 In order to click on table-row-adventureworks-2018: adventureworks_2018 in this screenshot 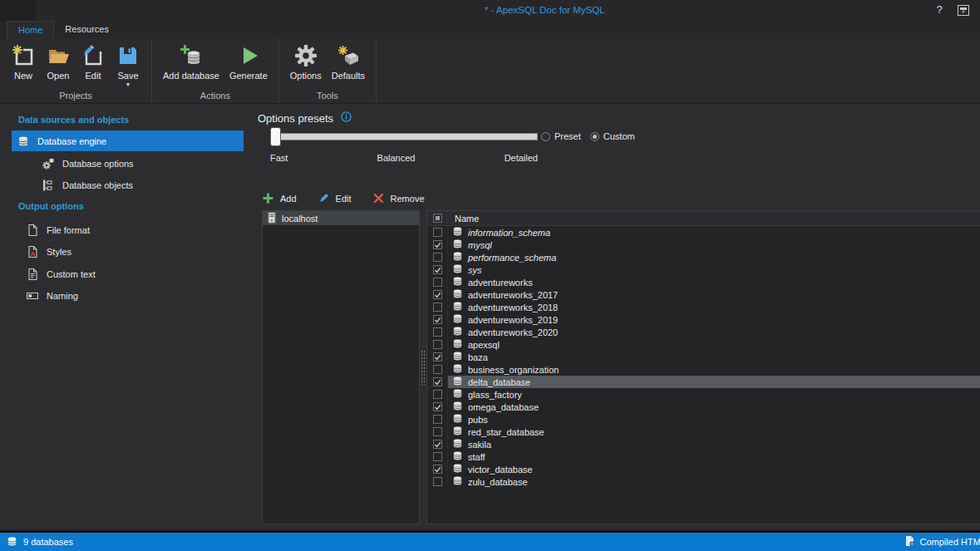, I will do `click(703, 307)`.